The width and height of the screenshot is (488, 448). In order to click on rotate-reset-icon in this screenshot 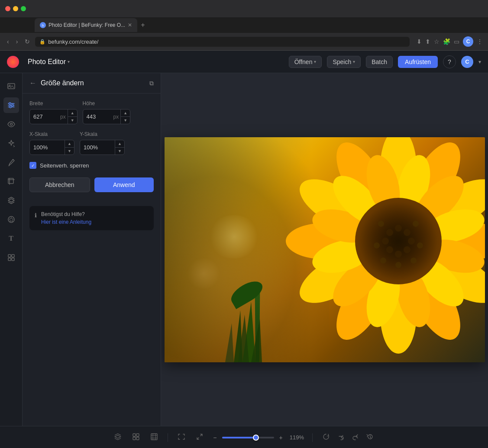, I will do `click(326, 438)`.